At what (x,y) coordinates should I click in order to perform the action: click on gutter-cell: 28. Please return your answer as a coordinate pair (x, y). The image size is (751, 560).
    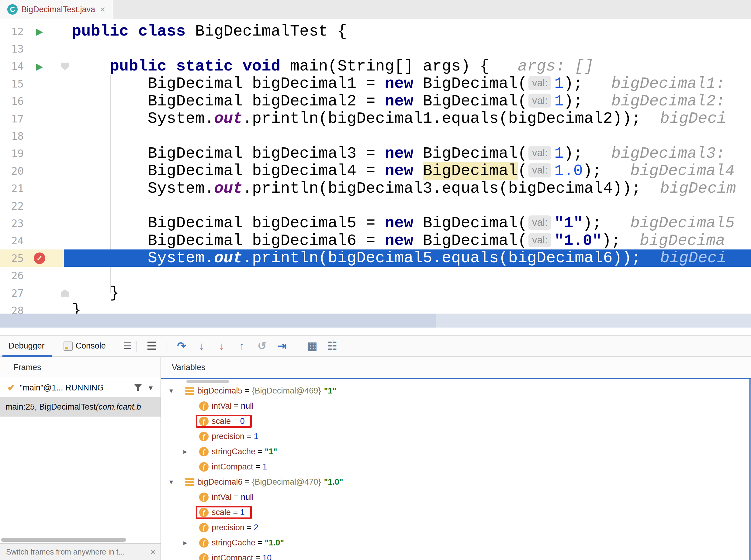
    Looking at the image, I should click on (32, 308).